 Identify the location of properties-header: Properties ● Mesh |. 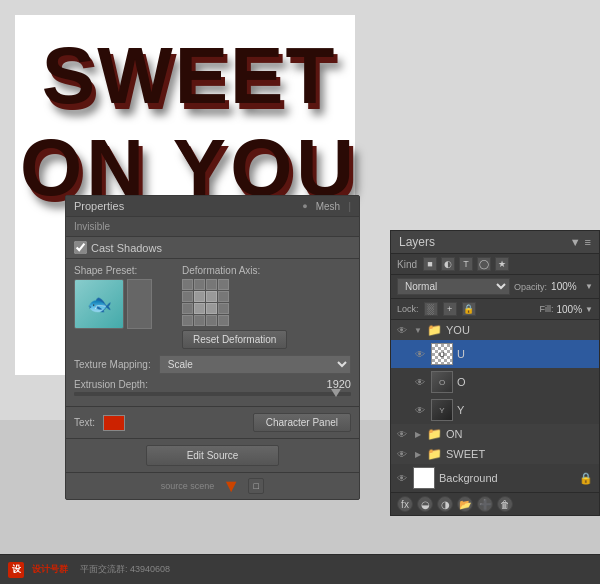
(212, 206).